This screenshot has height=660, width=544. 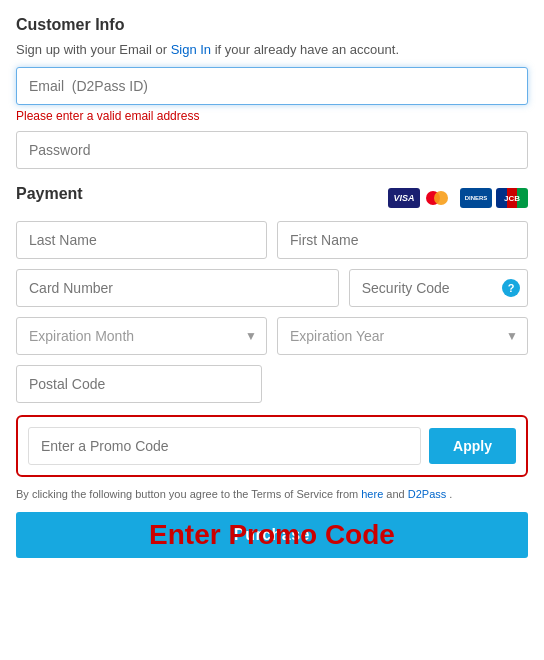 What do you see at coordinates (402, 336) in the screenshot?
I see `expiration-year-select: Expiration Year 202420252026 20272028202…` at bounding box center [402, 336].